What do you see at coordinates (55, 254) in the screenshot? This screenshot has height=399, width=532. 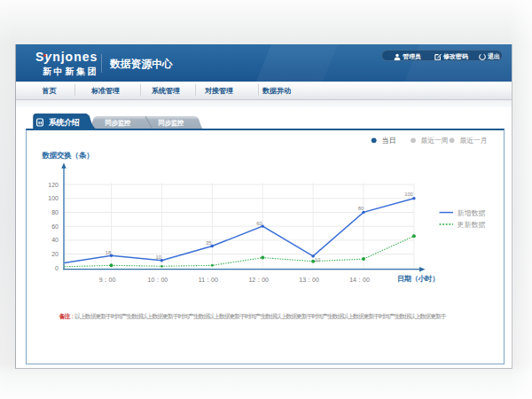 I see `svg-text: 20` at bounding box center [55, 254].